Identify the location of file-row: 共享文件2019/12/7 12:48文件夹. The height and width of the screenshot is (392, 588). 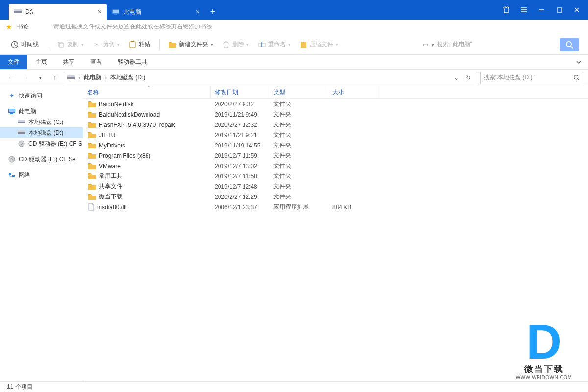
(336, 186).